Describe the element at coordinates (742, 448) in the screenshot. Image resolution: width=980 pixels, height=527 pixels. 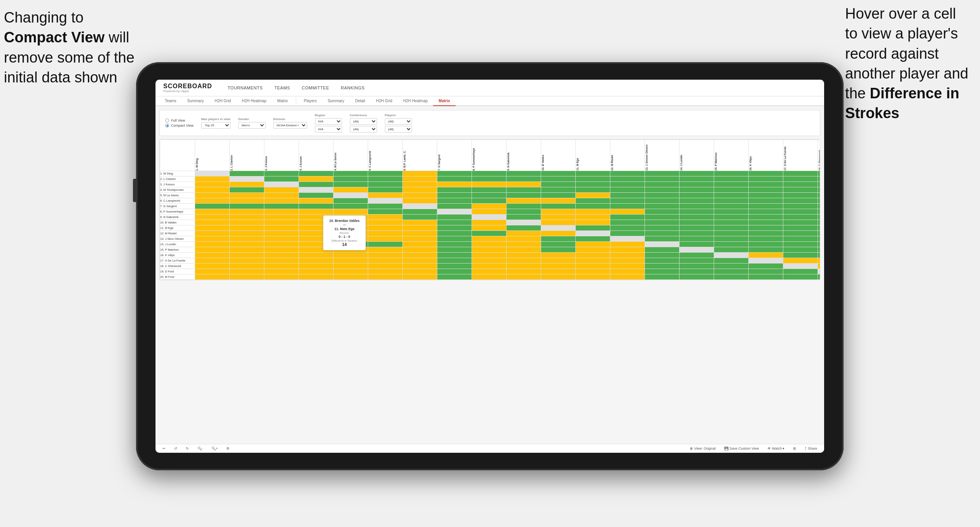
I see `toolbar-save-custom: 💾 Save Custom View` at that location.